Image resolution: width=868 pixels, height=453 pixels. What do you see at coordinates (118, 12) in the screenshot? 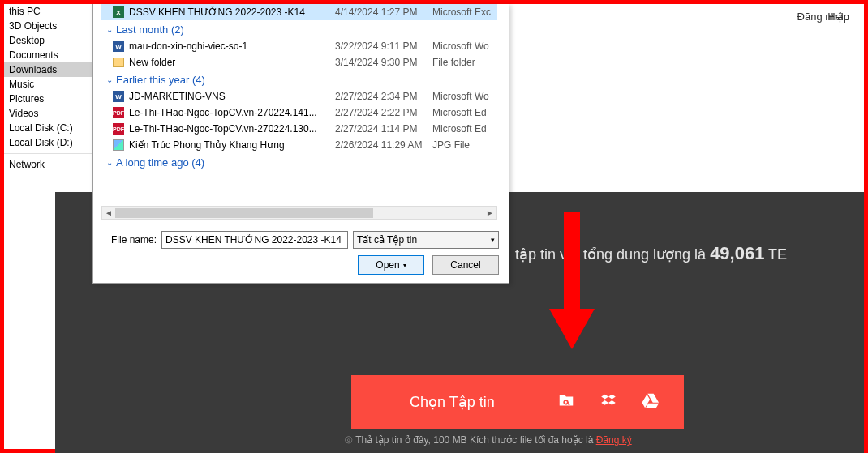
I see `excel-icon: X` at bounding box center [118, 12].